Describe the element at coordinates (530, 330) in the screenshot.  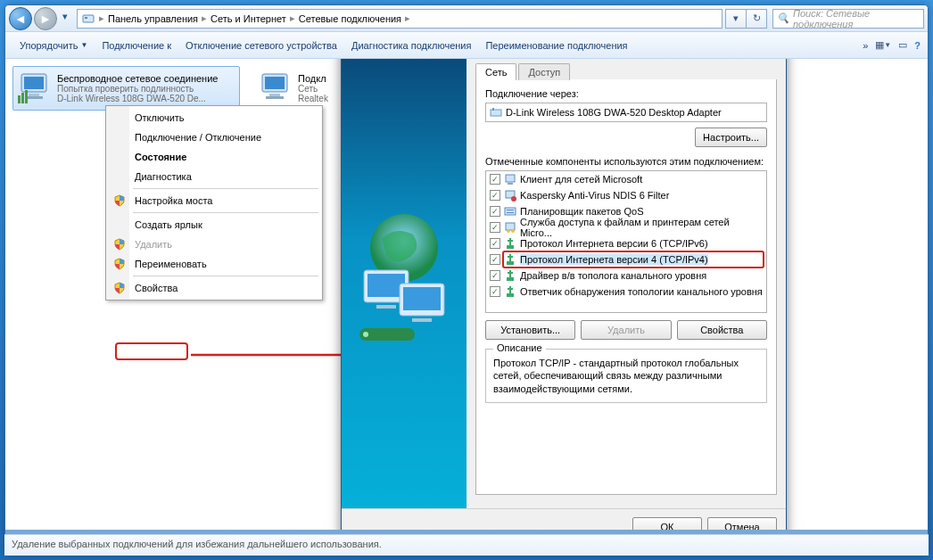
I see `install-button: Установить...` at that location.